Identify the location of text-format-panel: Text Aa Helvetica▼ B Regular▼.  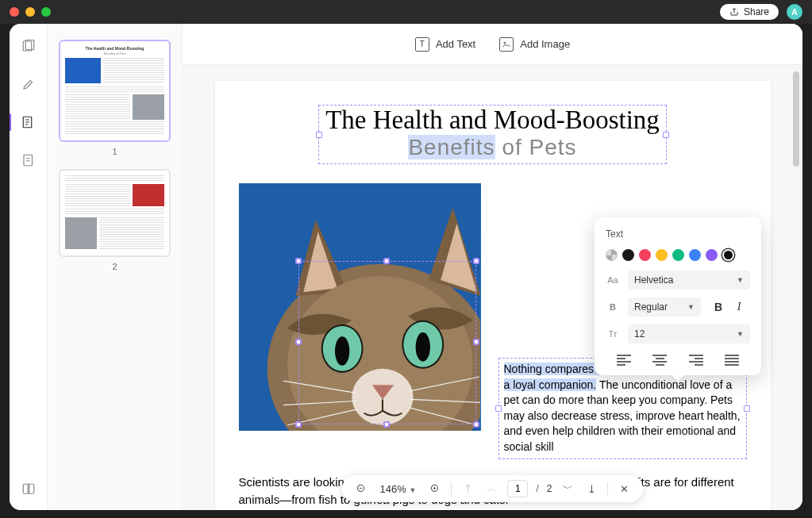
(678, 297).